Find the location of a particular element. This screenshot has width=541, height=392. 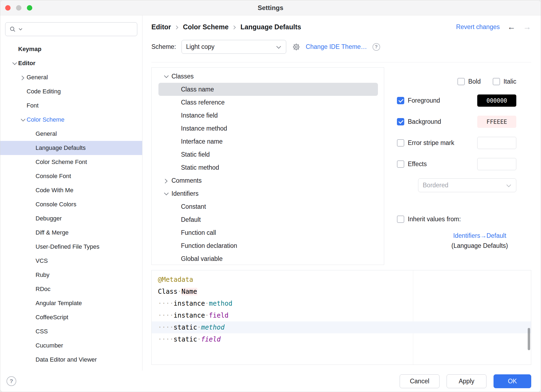

attribute-item-instance-method: Instance method is located at coordinates (268, 128).